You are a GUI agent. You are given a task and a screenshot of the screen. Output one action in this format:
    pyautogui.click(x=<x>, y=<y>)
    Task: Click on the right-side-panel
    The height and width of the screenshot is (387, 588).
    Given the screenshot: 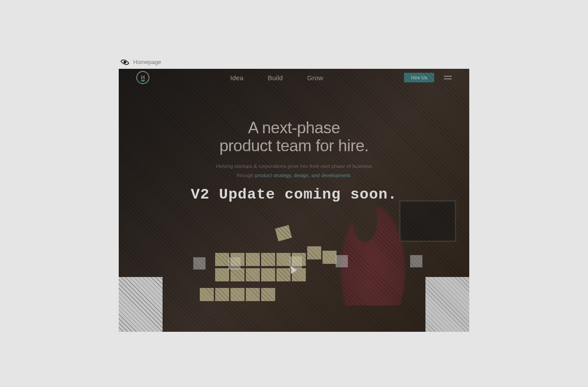 What is the action you would take?
    pyautogui.click(x=447, y=304)
    